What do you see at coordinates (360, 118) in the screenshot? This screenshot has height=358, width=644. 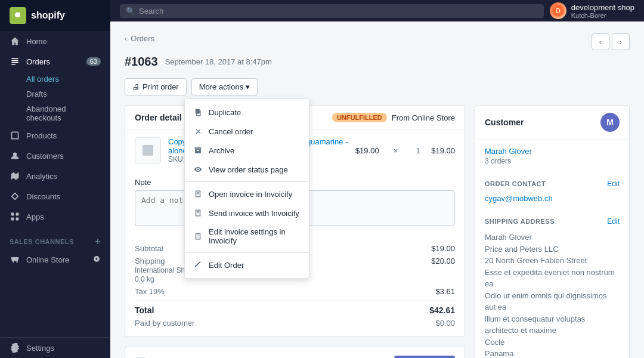 I see `fulfillment-badge: UNFULFILLED` at bounding box center [360, 118].